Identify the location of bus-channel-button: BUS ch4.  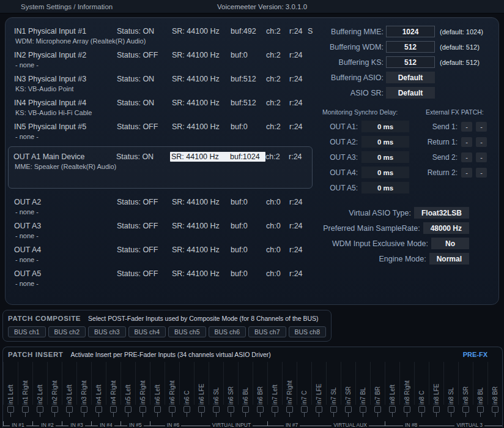
(147, 332).